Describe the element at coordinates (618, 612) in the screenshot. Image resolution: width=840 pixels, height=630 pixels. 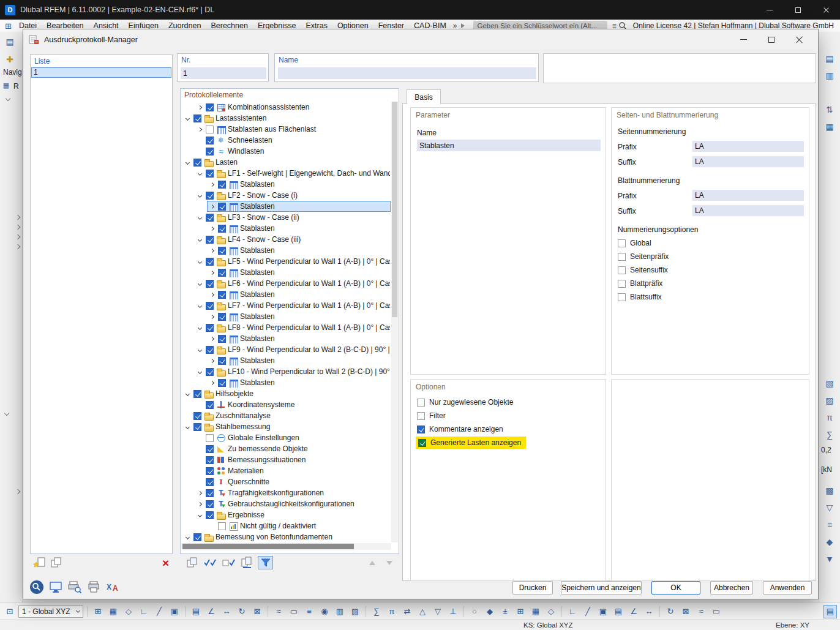
I see `panel-icon: ▤` at that location.